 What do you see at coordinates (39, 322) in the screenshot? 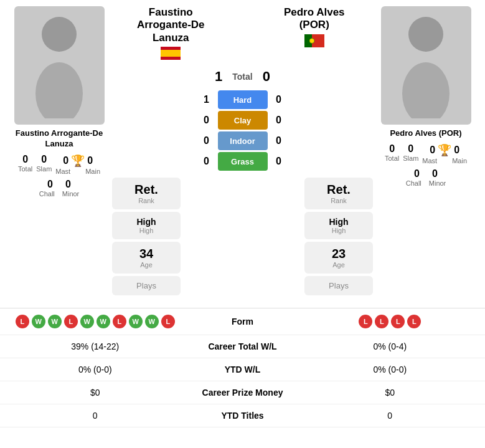
I see `form-badge-W1: W` at bounding box center [39, 322].